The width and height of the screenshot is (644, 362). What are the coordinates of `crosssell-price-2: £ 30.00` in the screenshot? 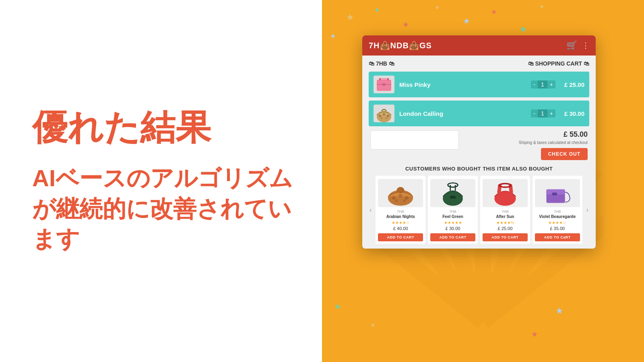 It's located at (453, 228).